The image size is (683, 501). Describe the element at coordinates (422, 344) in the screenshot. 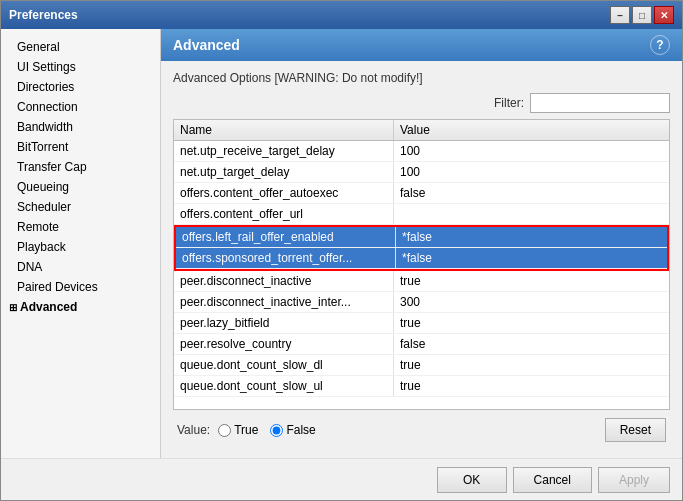

I see `table-row: peer.resolve_countryfalse` at that location.